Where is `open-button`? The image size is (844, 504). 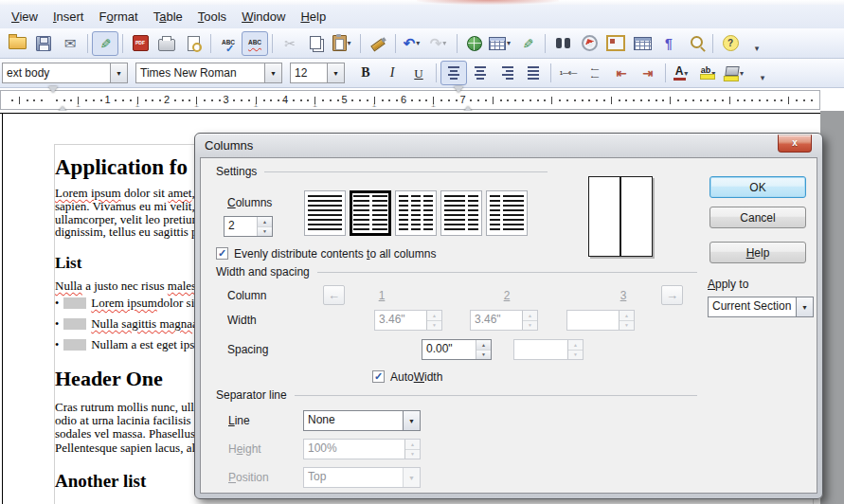 open-button is located at coordinates (17, 44).